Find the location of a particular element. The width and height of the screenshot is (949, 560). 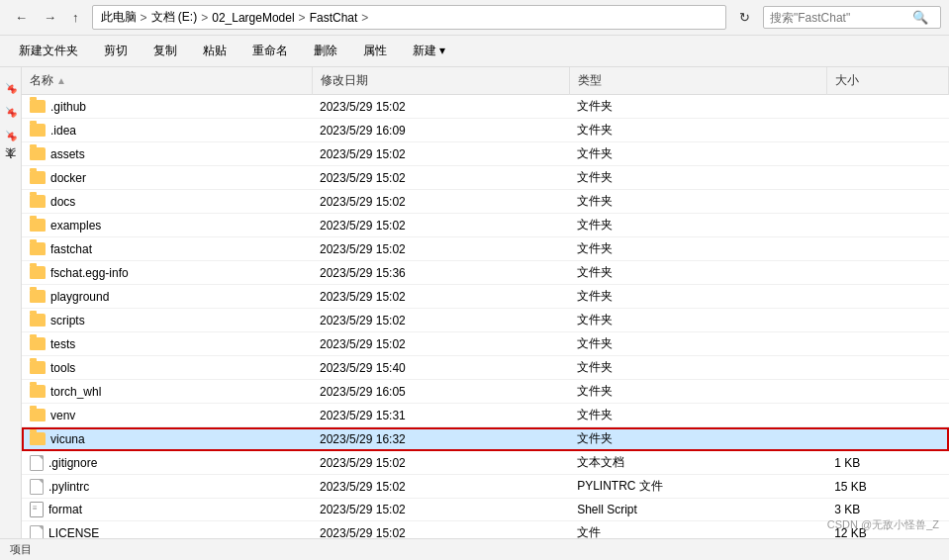

table-row: .idea 2023/5/29 16:09 文件夹 is located at coordinates (485, 131).